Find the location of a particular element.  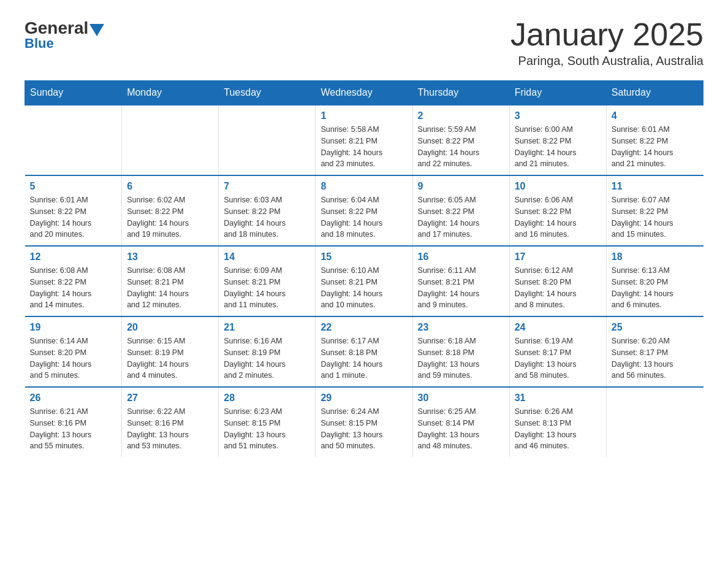

day-info: Sunrise: 6:07 AM Sunset: 8:22 PM Dayligh… is located at coordinates (655, 217).